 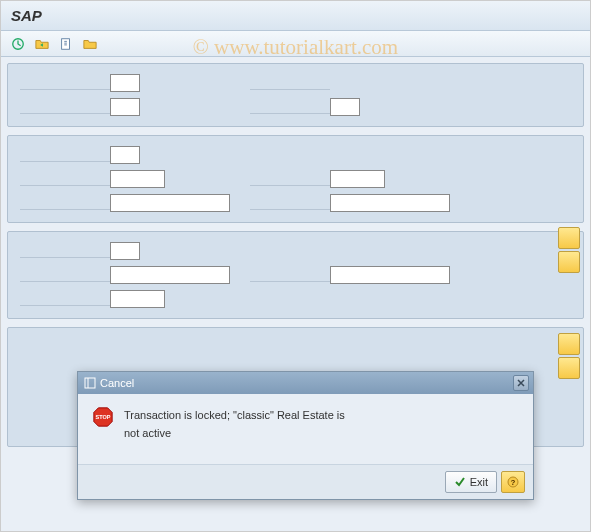 What do you see at coordinates (513, 482) in the screenshot?
I see `help-button: ?` at bounding box center [513, 482].